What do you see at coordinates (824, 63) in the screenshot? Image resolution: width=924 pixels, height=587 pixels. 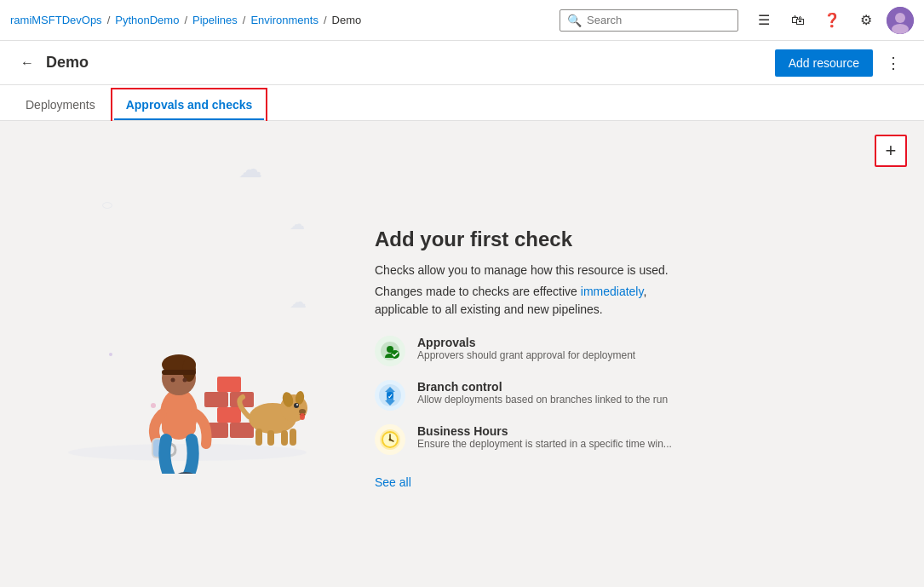 I see `add-resource-button: Add resource` at bounding box center [824, 63].